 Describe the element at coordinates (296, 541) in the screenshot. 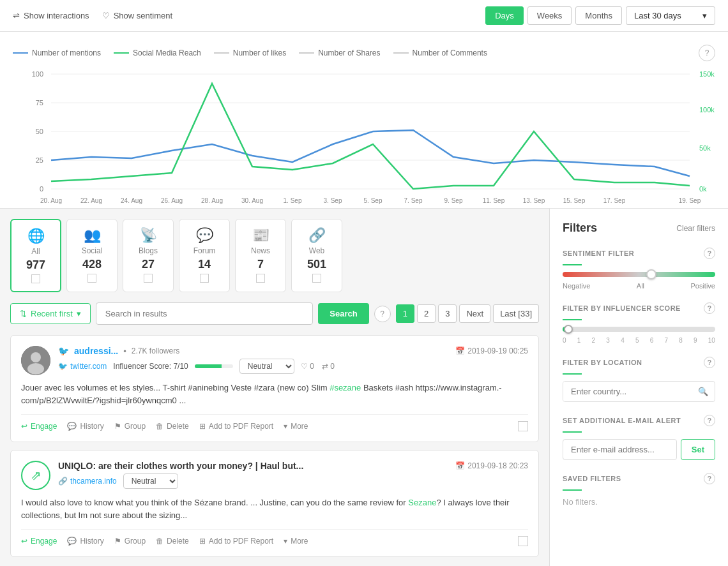

I see `more-btn-2: ▾ More` at that location.